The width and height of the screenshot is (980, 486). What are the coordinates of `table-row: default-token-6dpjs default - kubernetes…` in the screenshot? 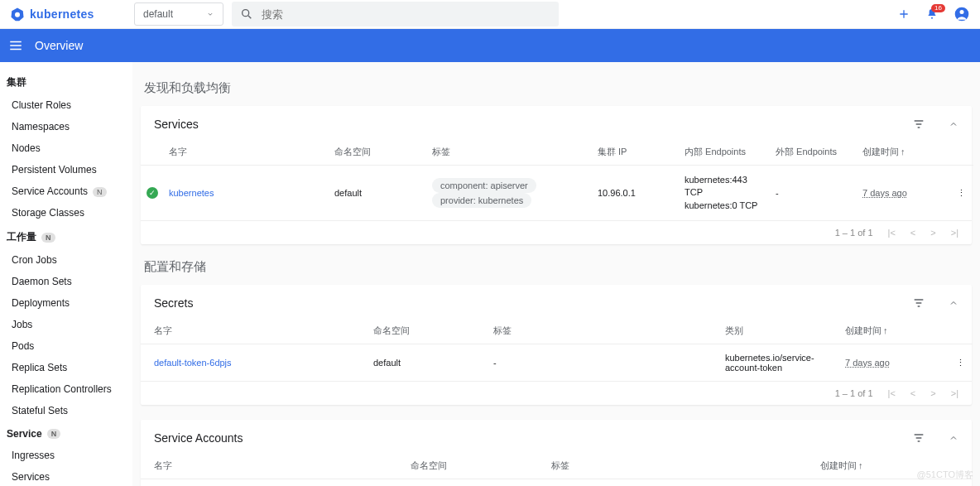 It's located at (556, 363).